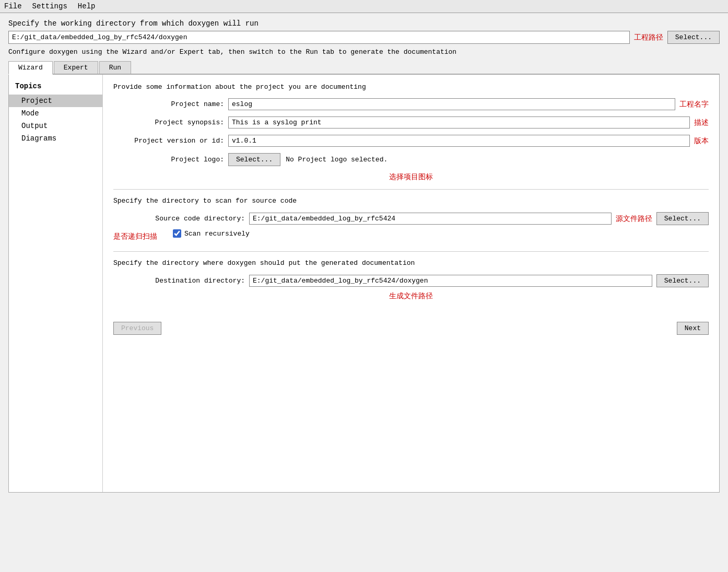 The height and width of the screenshot is (572, 728). What do you see at coordinates (55, 126) in the screenshot?
I see `sidebar-item-output: Output` at bounding box center [55, 126].